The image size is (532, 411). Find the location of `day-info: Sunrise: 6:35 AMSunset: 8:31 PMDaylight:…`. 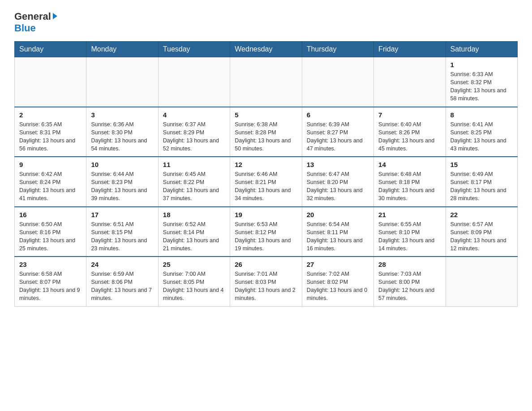

day-info: Sunrise: 6:35 AMSunset: 8:31 PMDaylight:… is located at coordinates (50, 137).